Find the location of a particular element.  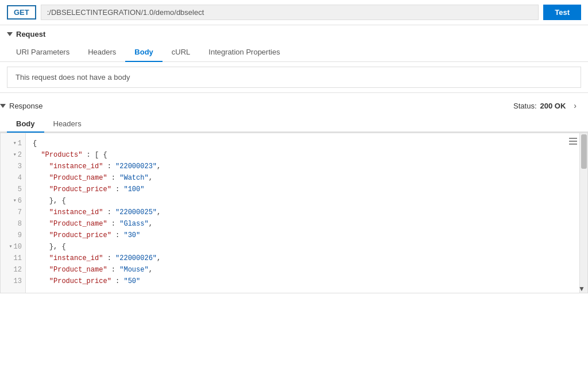

collapse-triangle-response is located at coordinates (3, 106).